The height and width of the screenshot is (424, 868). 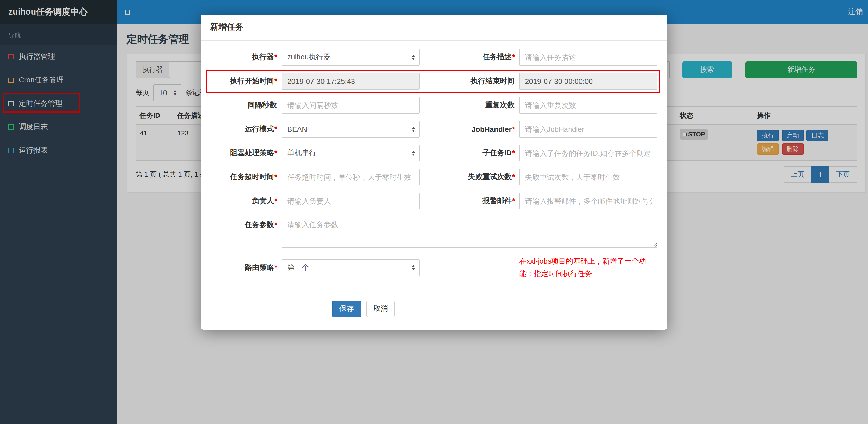 I want to click on end-time-input, so click(x=588, y=81).